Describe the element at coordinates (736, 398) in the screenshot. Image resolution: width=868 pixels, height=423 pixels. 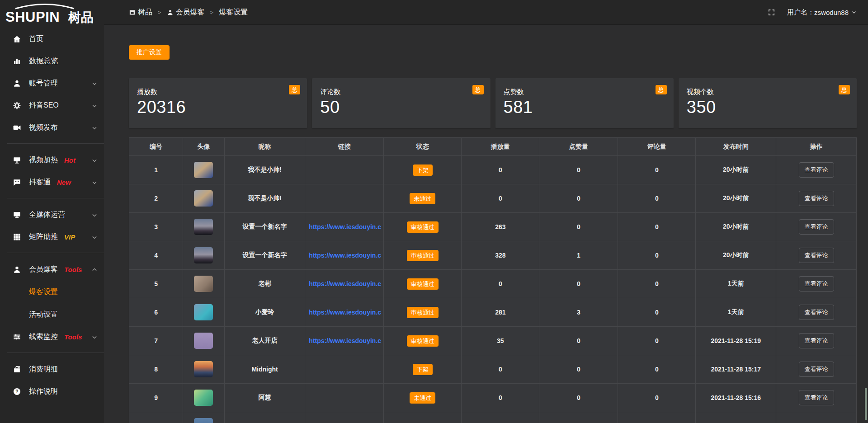
I see `cell-time: 2021-11-28 15:16` at that location.